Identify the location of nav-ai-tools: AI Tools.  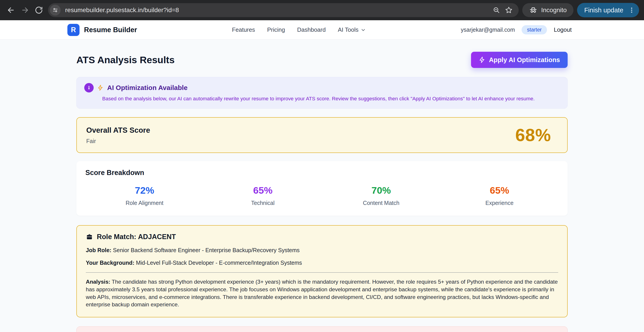
(352, 30).